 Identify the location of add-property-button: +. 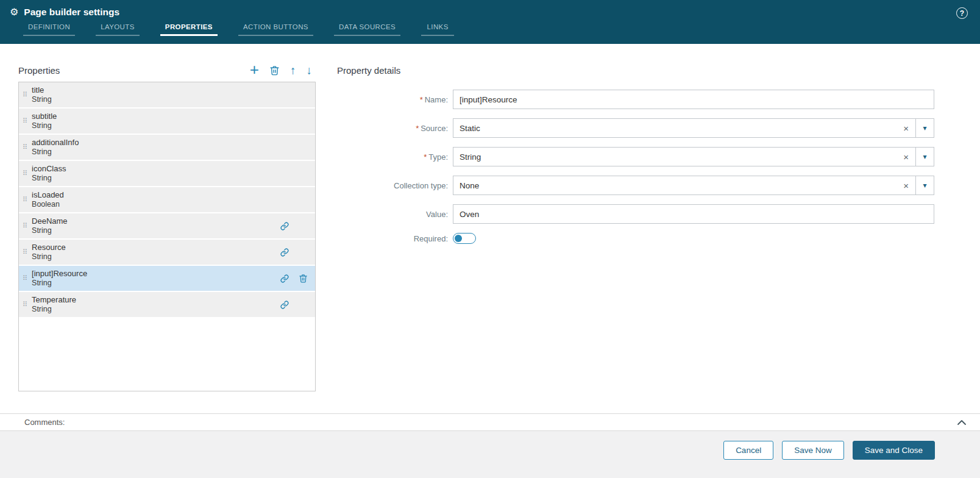
(255, 70).